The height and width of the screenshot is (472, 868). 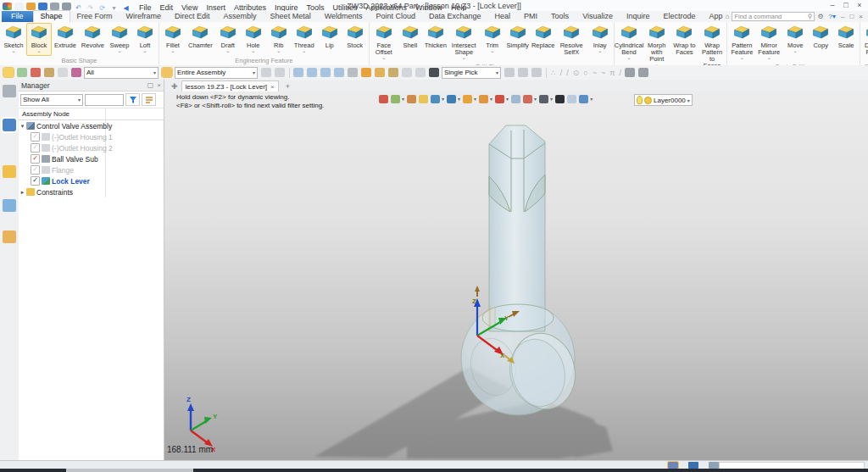 I want to click on doc-gray-icon, so click(x=420, y=73).